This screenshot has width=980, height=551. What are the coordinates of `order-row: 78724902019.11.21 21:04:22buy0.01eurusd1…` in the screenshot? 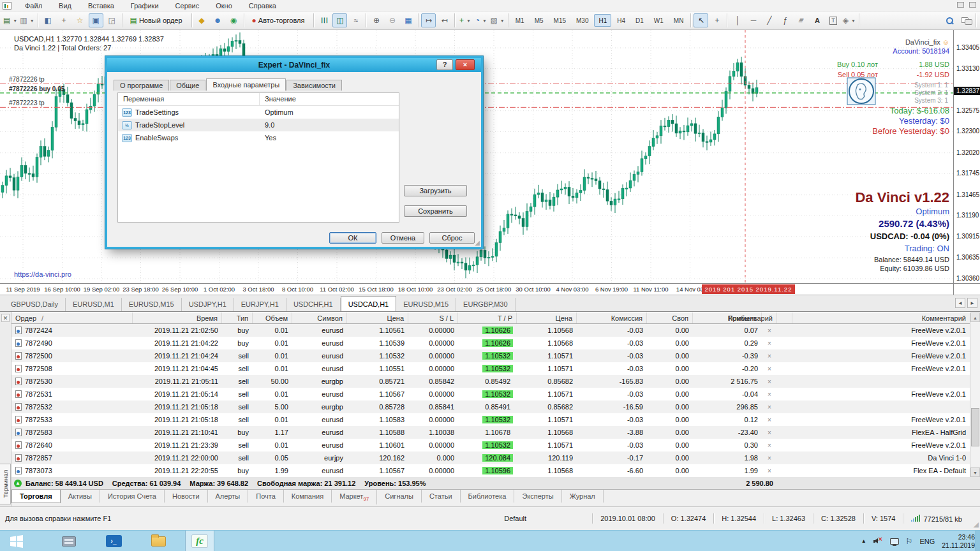 It's located at (491, 343).